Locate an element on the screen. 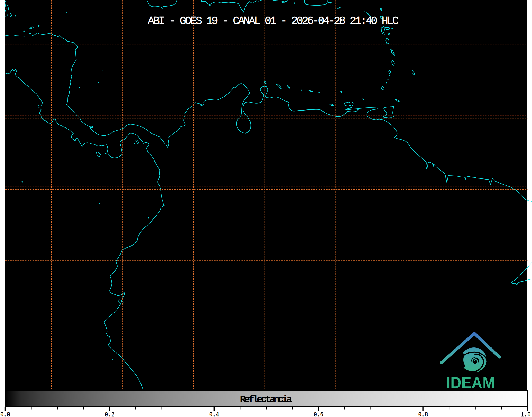 This screenshot has width=532, height=417. svg-text: 0.6 is located at coordinates (319, 414).